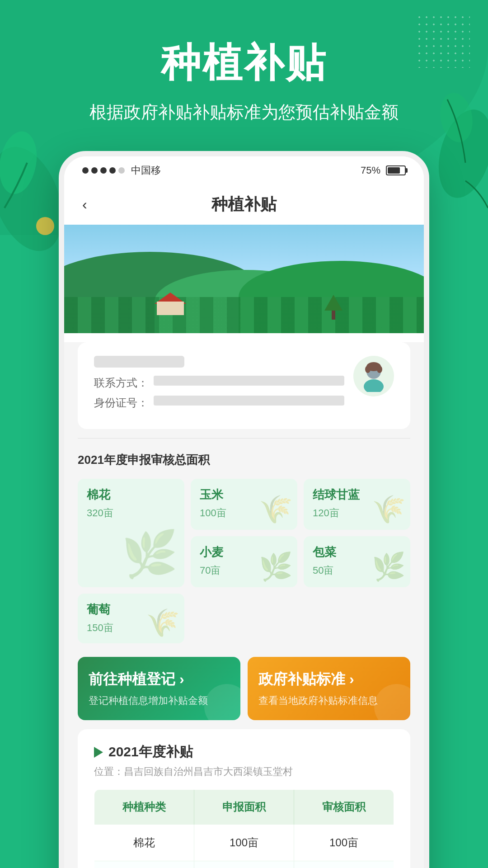  What do you see at coordinates (249, 401) in the screenshot?
I see `id-value-blurred` at bounding box center [249, 401].